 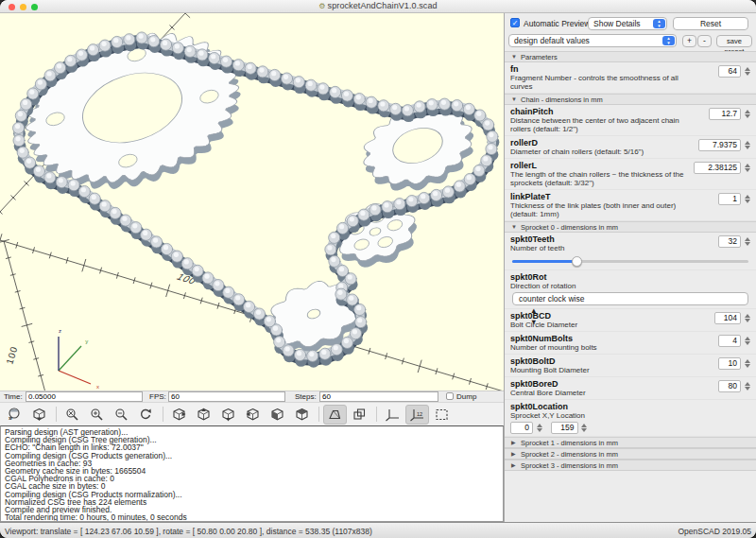 I want to click on view-back-button, so click(x=302, y=414).